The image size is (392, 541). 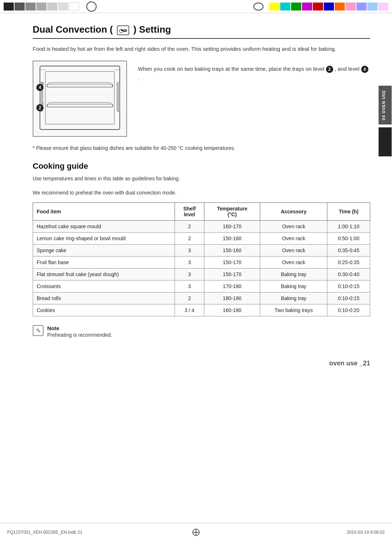 I want to click on crosshair-icon-left, so click(x=91, y=7).